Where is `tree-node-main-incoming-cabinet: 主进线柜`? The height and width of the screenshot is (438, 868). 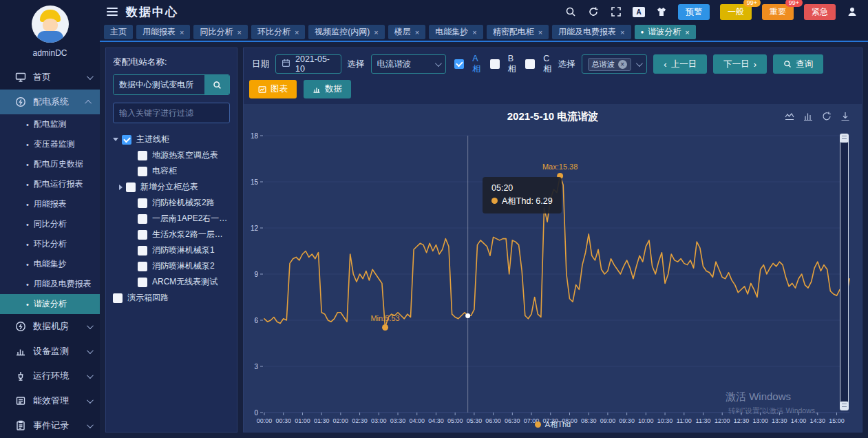 tree-node-main-incoming-cabinet: 主进线柜 is located at coordinates (171, 139).